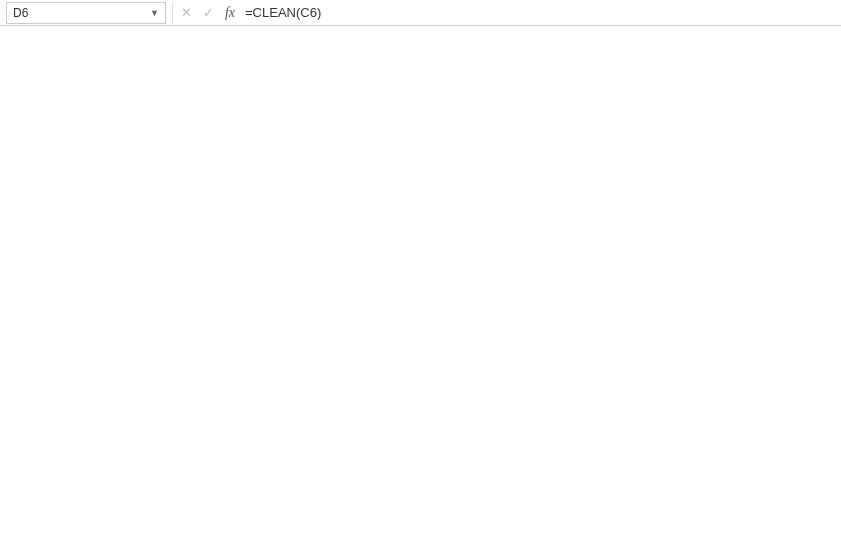 The height and width of the screenshot is (540, 841). What do you see at coordinates (230, 13) in the screenshot?
I see `fx-icon: fx` at bounding box center [230, 13].